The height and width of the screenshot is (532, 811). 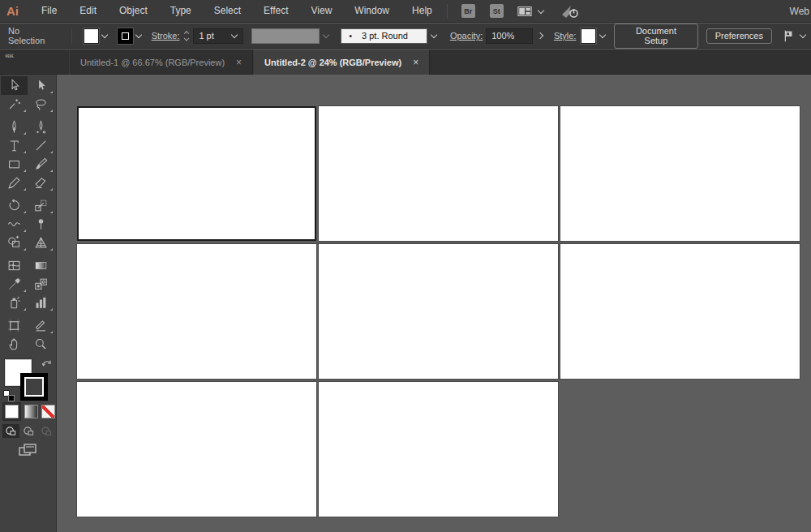 I want to click on document-setup-button: Document Setup, so click(x=655, y=36).